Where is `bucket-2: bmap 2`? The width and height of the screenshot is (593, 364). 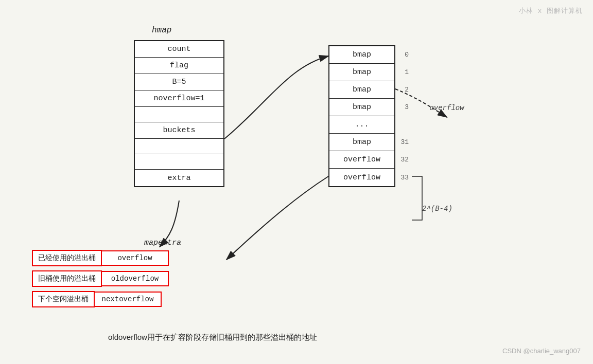
bucket-2: bmap 2 is located at coordinates (362, 90).